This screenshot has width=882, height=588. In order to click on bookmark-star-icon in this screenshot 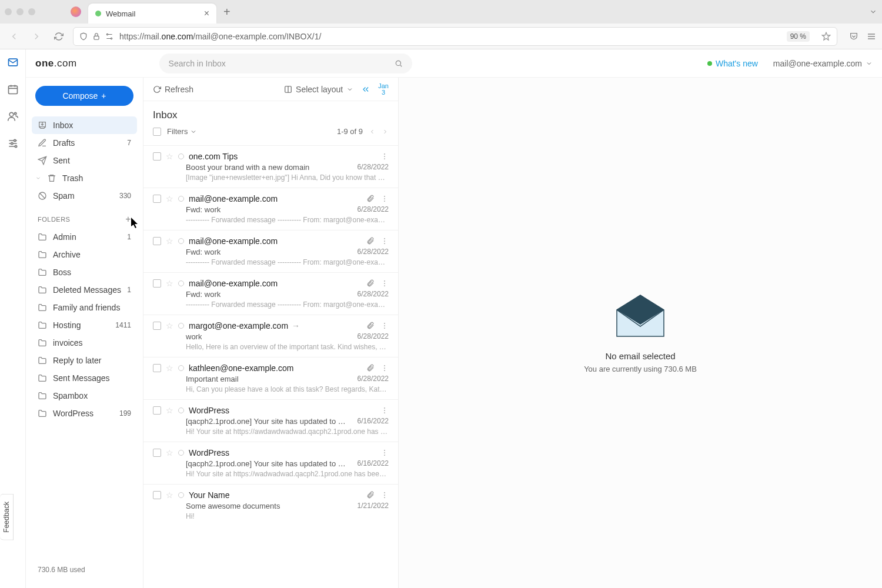, I will do `click(826, 36)`.